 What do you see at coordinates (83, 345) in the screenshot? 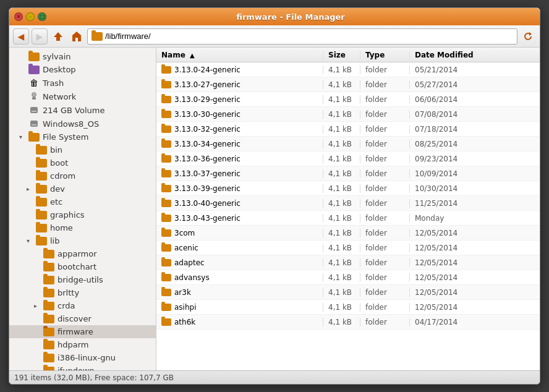
I see `sidebar-item-hdparm: hdparm` at bounding box center [83, 345].